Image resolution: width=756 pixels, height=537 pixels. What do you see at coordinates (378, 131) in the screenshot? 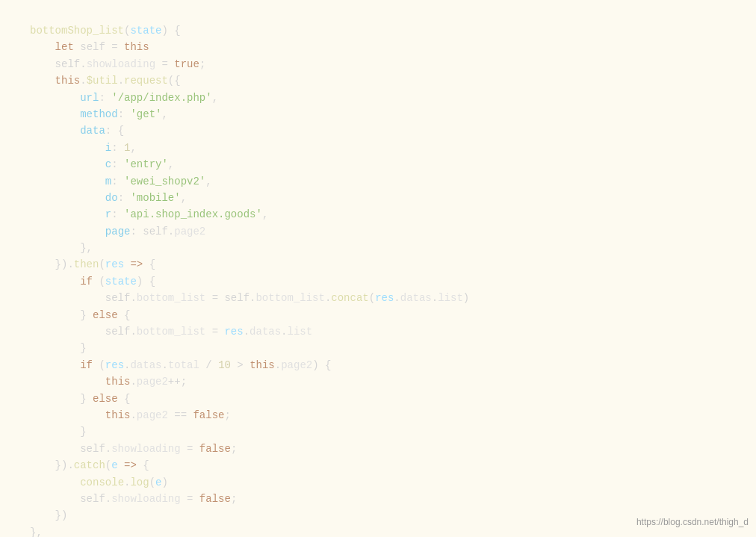
I see `code-line-7: data: {` at bounding box center [378, 131].